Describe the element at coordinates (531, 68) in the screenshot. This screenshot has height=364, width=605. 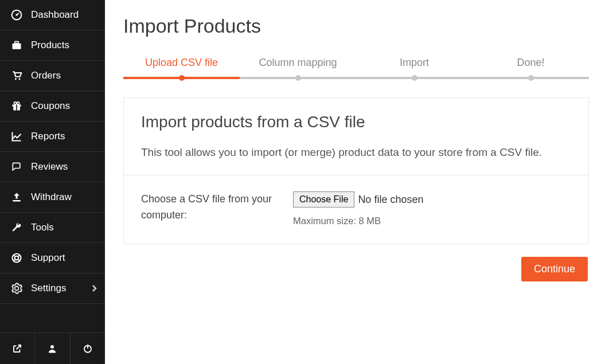
I see `step-done: Done!` at that location.